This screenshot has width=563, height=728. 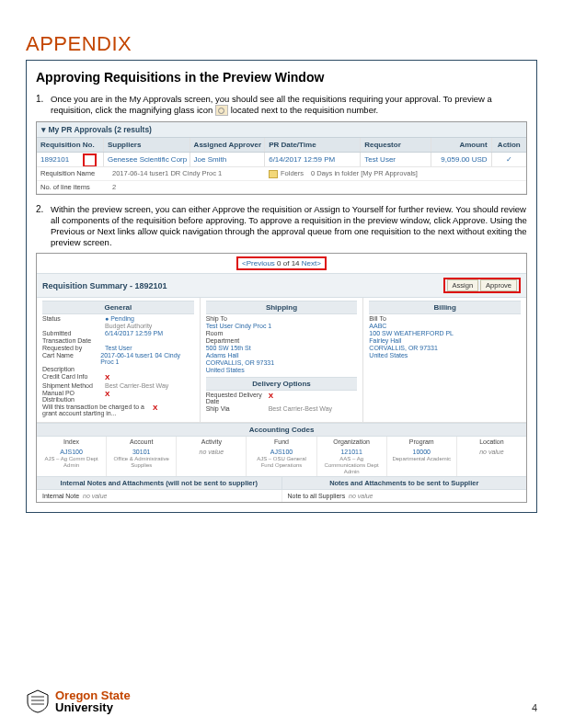 What do you see at coordinates (74, 325) in the screenshot?
I see `k` at bounding box center [74, 325].